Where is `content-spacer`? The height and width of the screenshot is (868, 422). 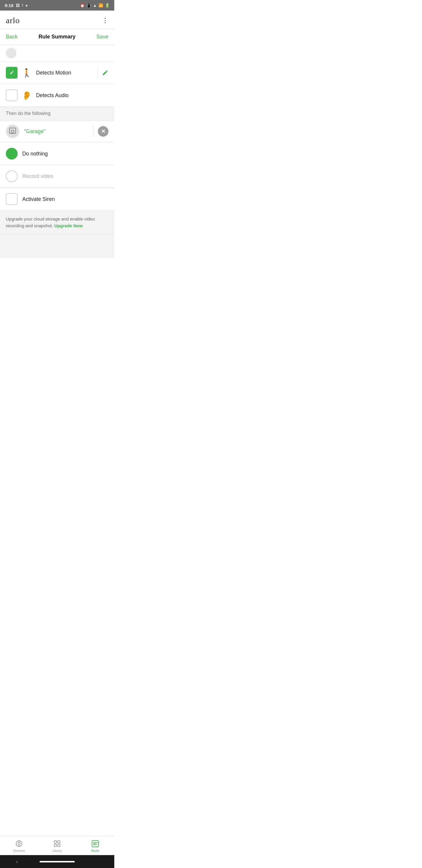 content-spacer is located at coordinates (57, 246).